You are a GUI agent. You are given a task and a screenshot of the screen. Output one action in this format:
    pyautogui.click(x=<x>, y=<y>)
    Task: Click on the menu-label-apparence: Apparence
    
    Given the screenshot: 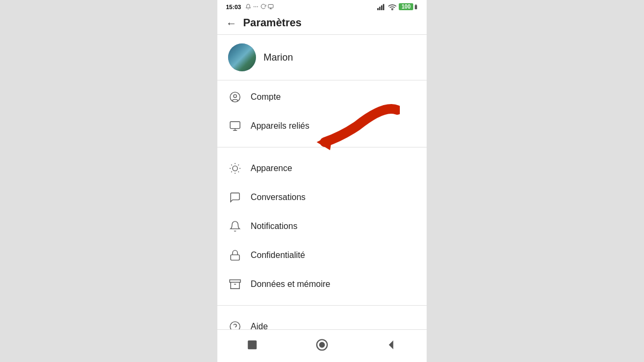 What is the action you would take?
    pyautogui.click(x=333, y=168)
    